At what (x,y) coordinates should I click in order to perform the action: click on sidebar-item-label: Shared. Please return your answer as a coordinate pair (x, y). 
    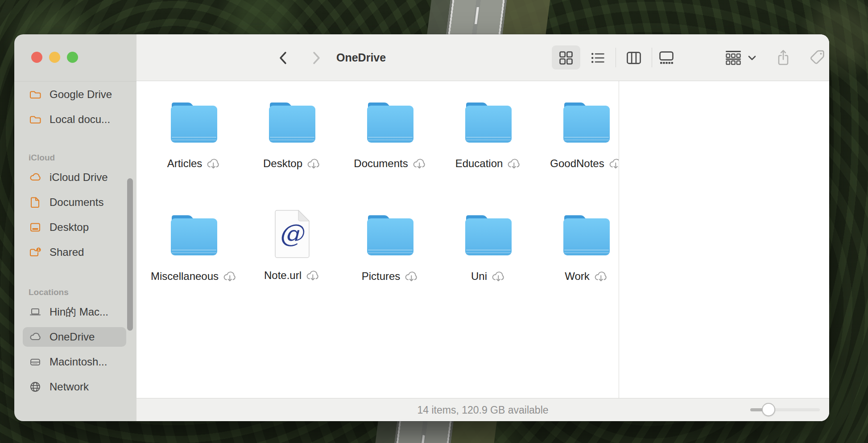
    Looking at the image, I should click on (67, 252).